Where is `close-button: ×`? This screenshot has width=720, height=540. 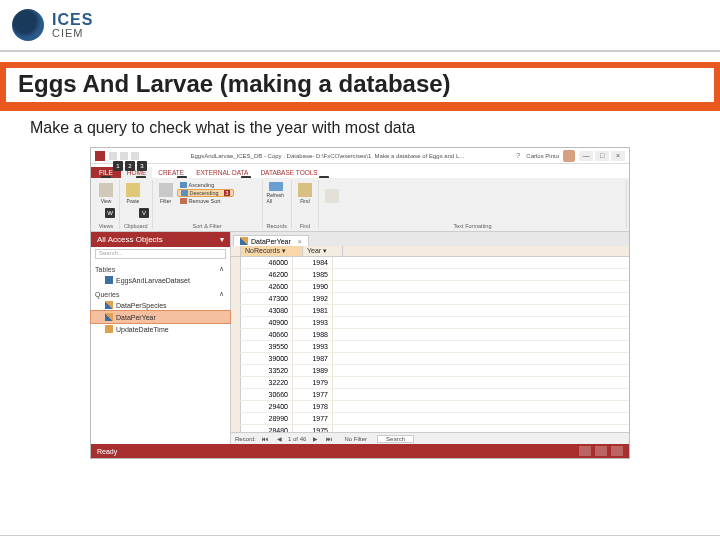 close-button: × is located at coordinates (618, 156).